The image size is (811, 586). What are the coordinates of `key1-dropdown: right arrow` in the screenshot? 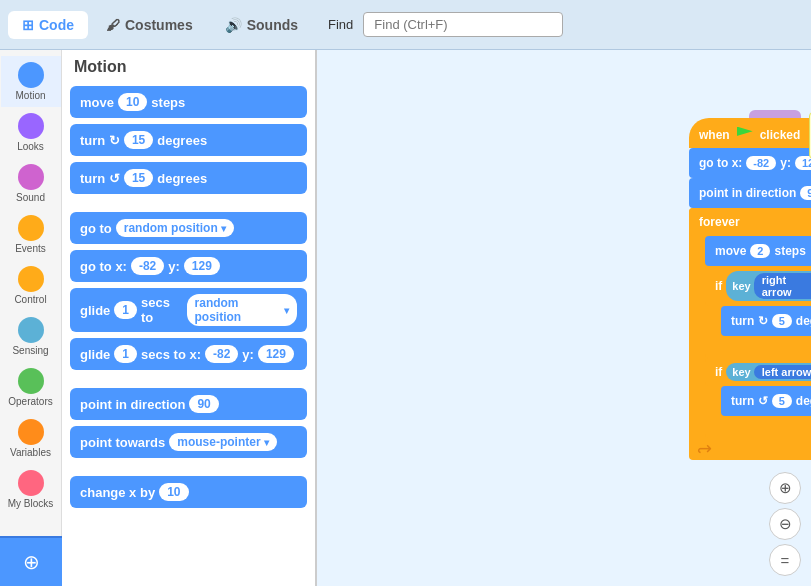 It's located at (782, 286).